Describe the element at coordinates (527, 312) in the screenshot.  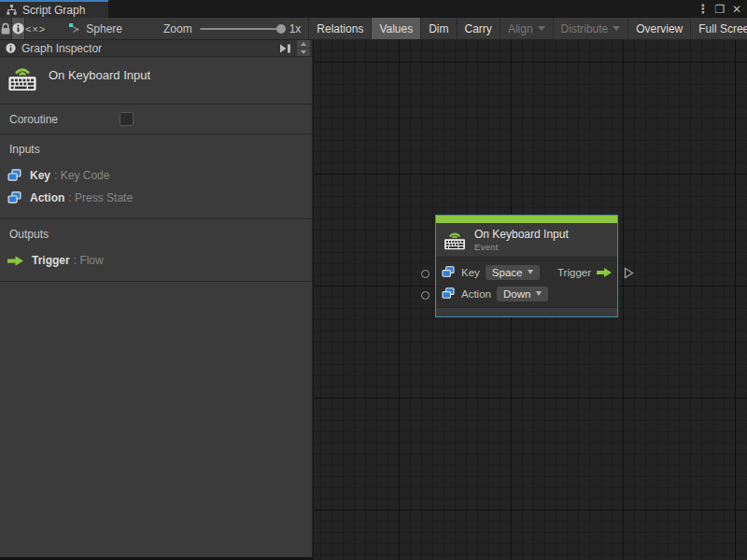
I see `node-footer` at that location.